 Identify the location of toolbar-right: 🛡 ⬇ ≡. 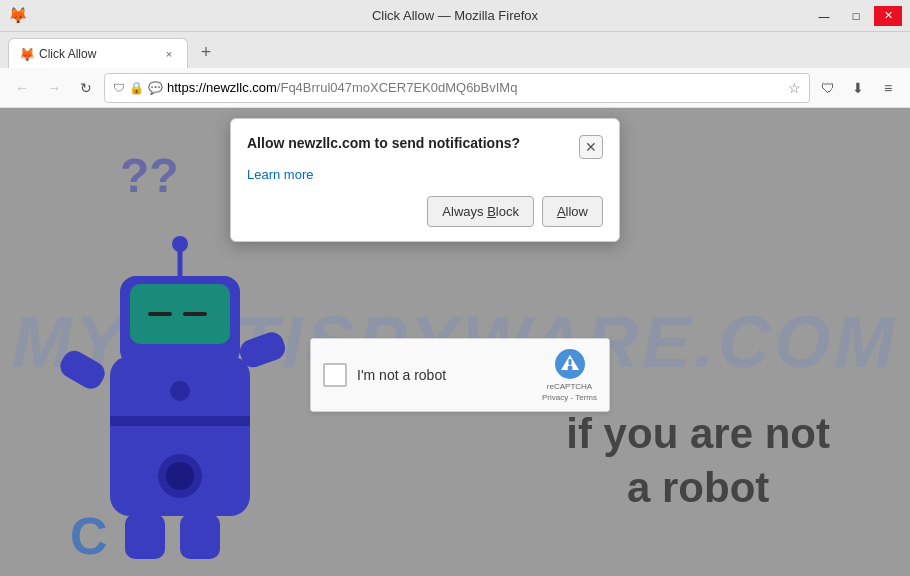
(858, 88).